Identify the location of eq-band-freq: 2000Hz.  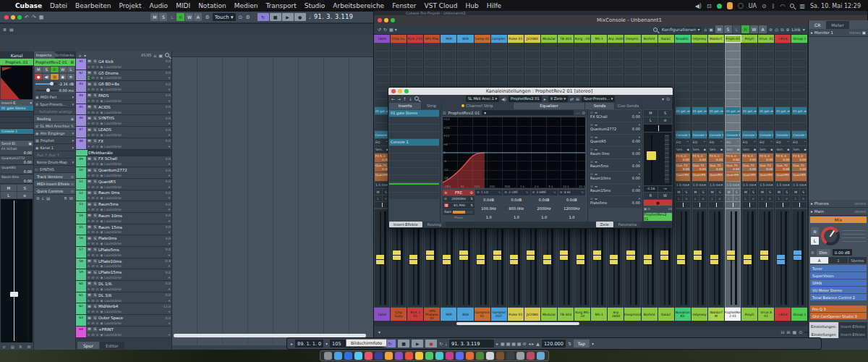
(544, 209).